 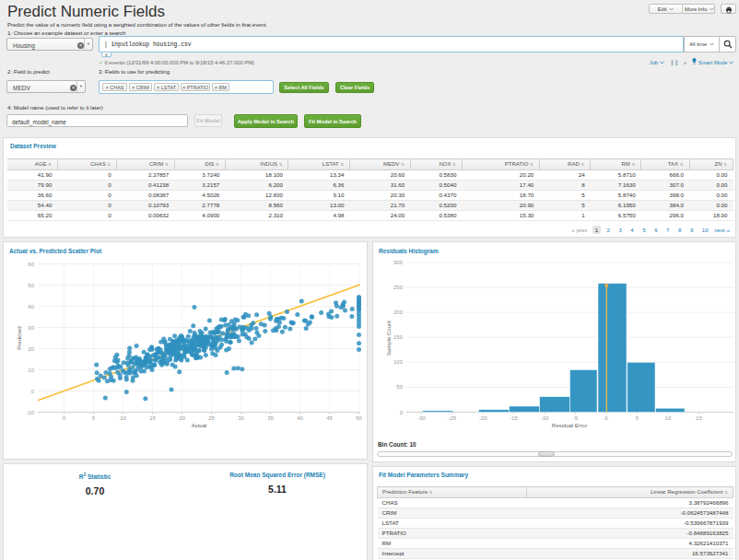 What do you see at coordinates (398, 262) in the screenshot?
I see `svg-text: 300` at bounding box center [398, 262].